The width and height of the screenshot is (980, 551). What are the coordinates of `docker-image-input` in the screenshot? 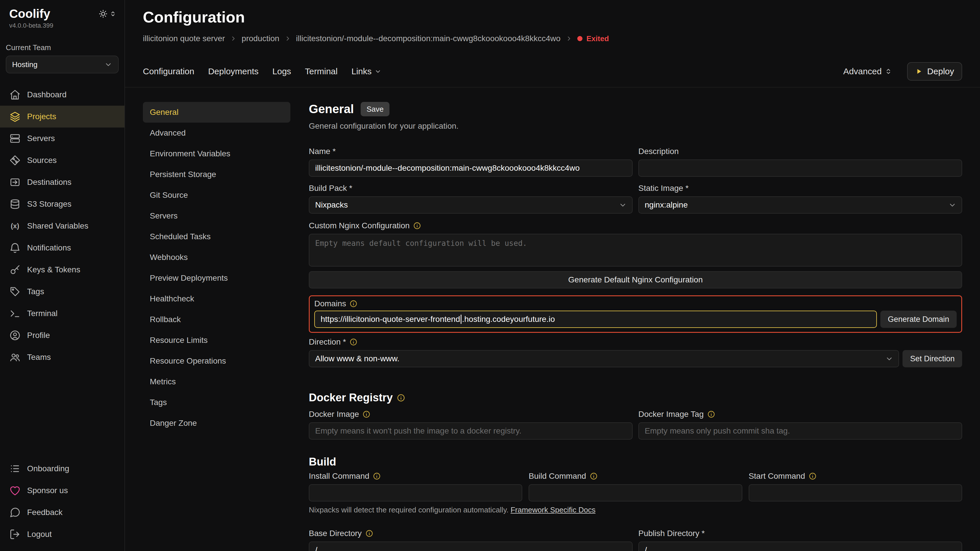 It's located at (471, 431).